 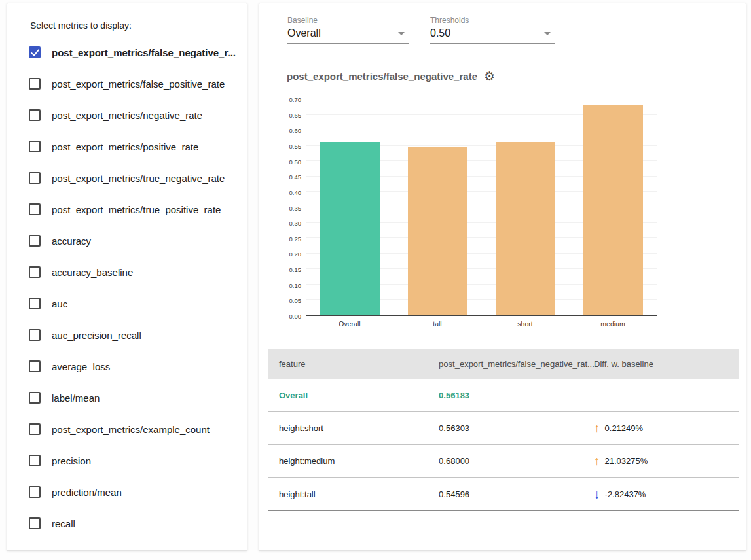 What do you see at coordinates (296, 115) in the screenshot?
I see `y-axis-tick-label: 0.65` at bounding box center [296, 115].